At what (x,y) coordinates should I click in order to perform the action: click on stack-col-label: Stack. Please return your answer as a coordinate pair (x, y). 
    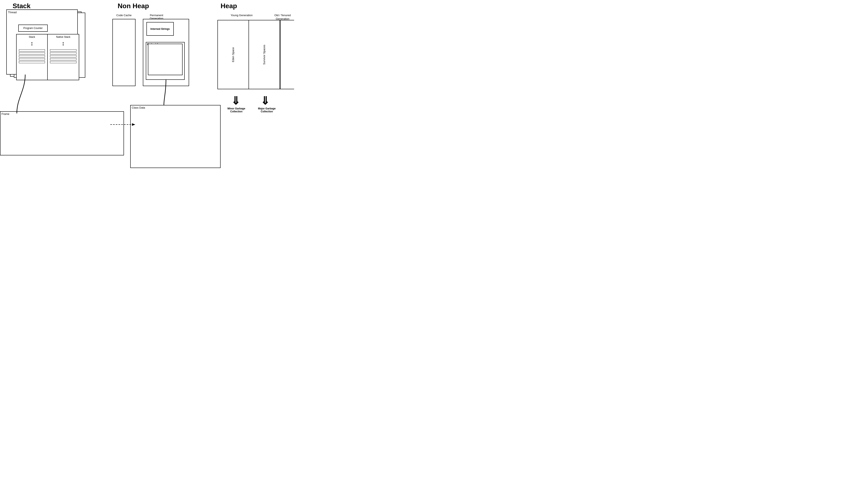
    Looking at the image, I should click on (32, 37).